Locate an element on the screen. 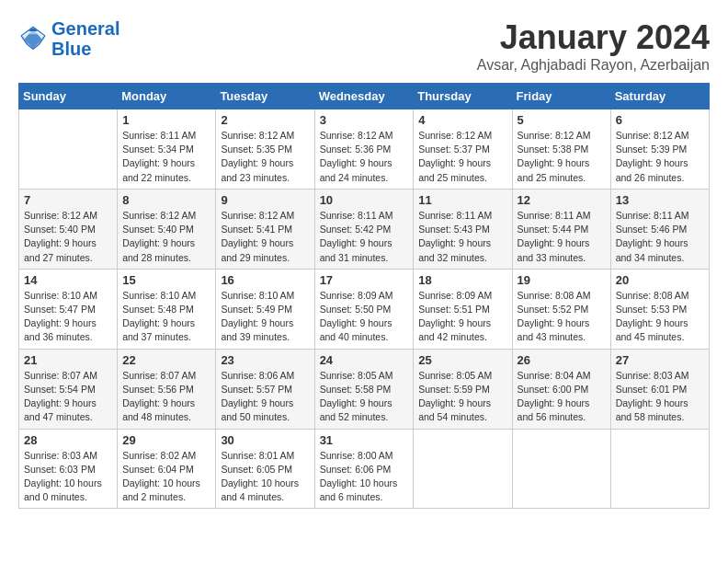  sunset: Sunset: 6:01 PM is located at coordinates (652, 389).